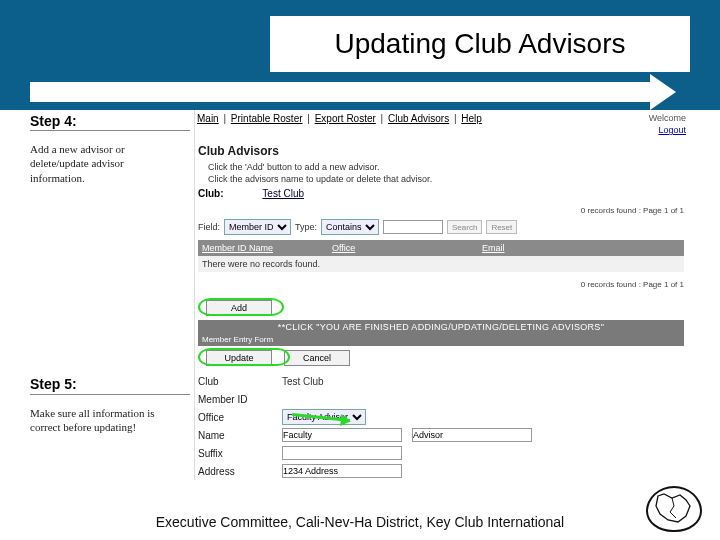 This screenshot has height=540, width=720. What do you see at coordinates (464, 227) in the screenshot?
I see `search-button: Search` at bounding box center [464, 227].